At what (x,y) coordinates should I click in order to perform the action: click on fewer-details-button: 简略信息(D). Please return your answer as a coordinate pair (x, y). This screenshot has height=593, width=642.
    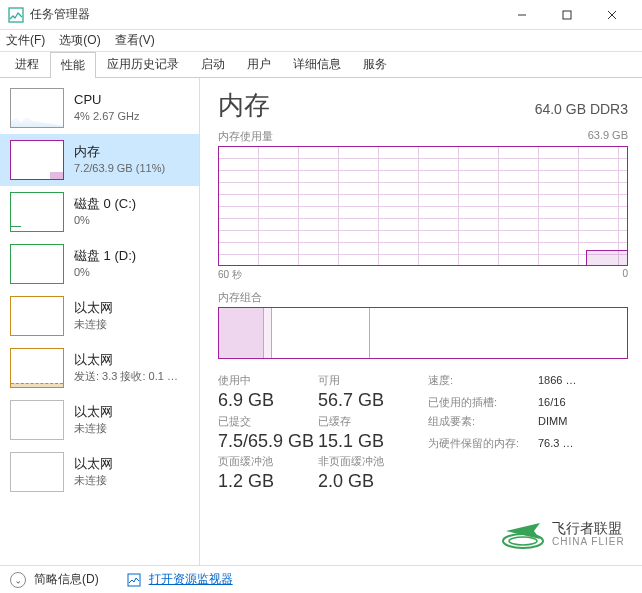
    Looking at the image, I should click on (66, 580).